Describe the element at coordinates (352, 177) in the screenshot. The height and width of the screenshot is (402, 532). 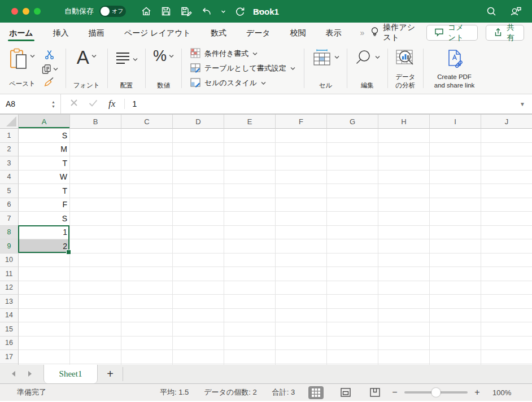
I see `cell-G4` at that location.